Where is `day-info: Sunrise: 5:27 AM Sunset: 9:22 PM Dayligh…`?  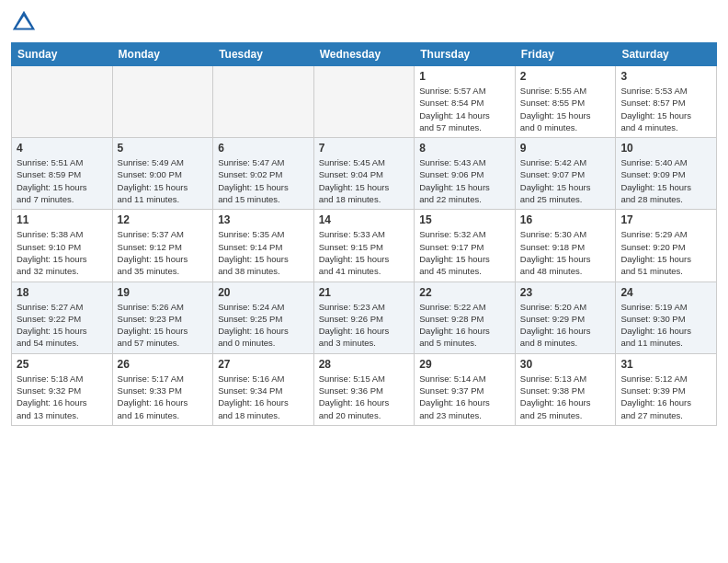 day-info: Sunrise: 5:27 AM Sunset: 9:22 PM Dayligh… is located at coordinates (63, 326).